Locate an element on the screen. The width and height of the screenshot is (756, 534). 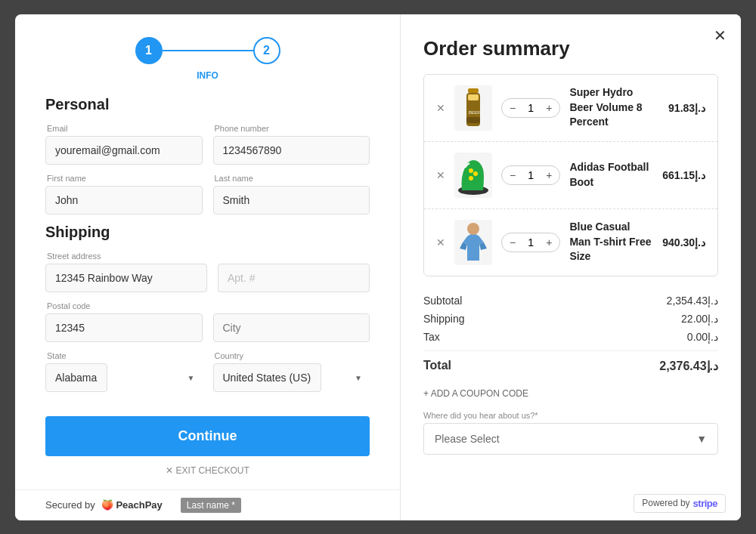
item-2-qty-plus: + is located at coordinates (549, 175).